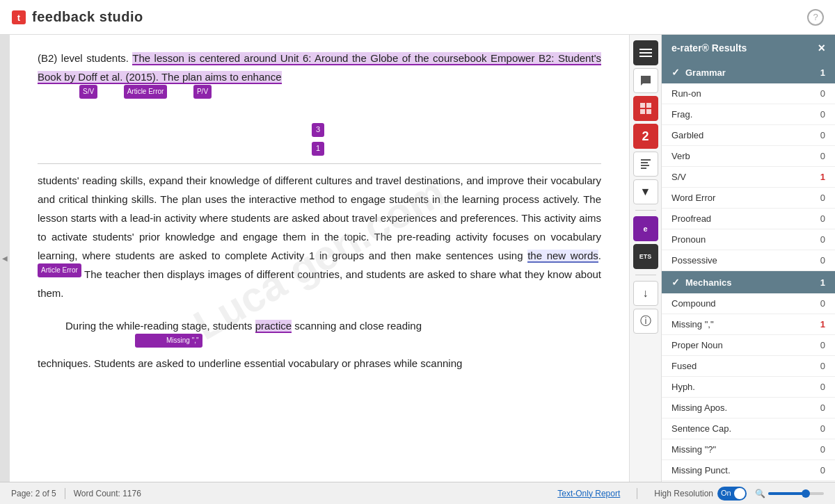 The height and width of the screenshot is (504, 835). I want to click on grammar-item-run-on: Run-on0, so click(749, 94).